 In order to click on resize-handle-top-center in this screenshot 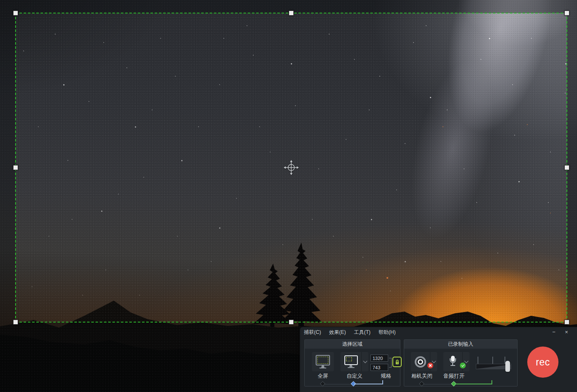, I will do `click(291, 13)`.